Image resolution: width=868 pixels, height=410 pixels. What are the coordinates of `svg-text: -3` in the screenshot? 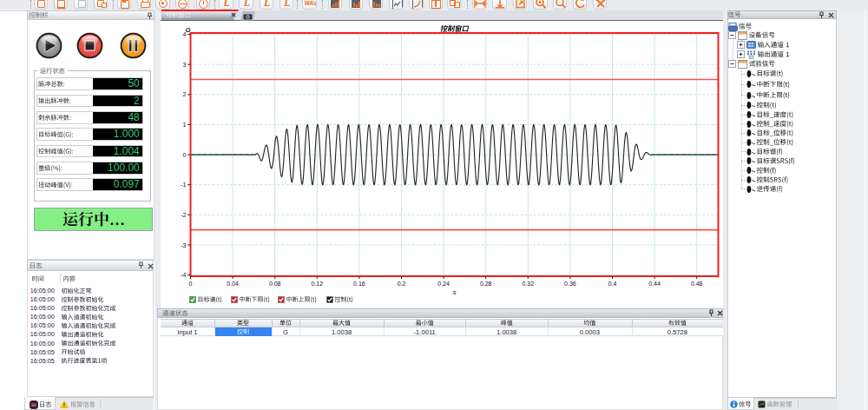 It's located at (183, 245).